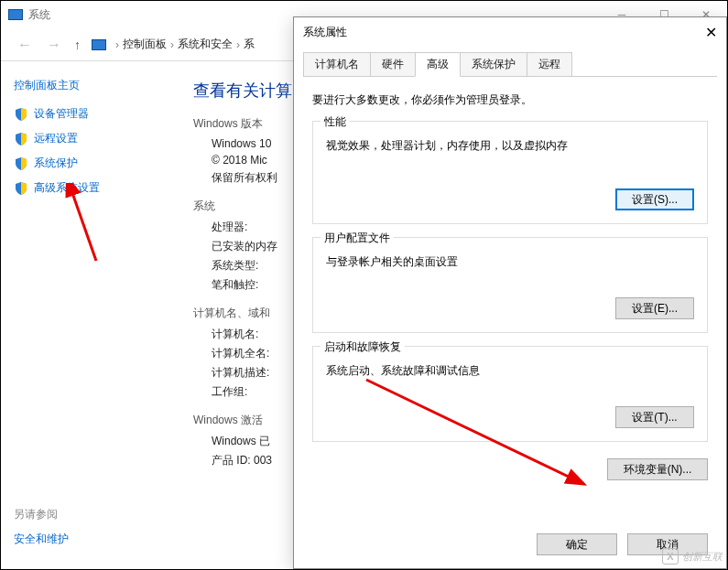 This screenshot has width=728, height=570. I want to click on pen-label: 笔和触控:, so click(252, 285).